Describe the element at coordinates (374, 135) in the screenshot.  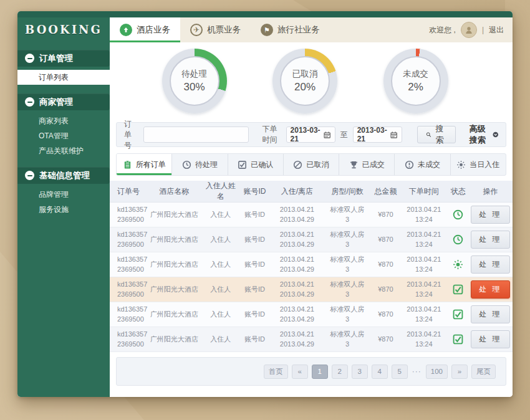
I see `date-to-value: 2013-03-21` at that location.